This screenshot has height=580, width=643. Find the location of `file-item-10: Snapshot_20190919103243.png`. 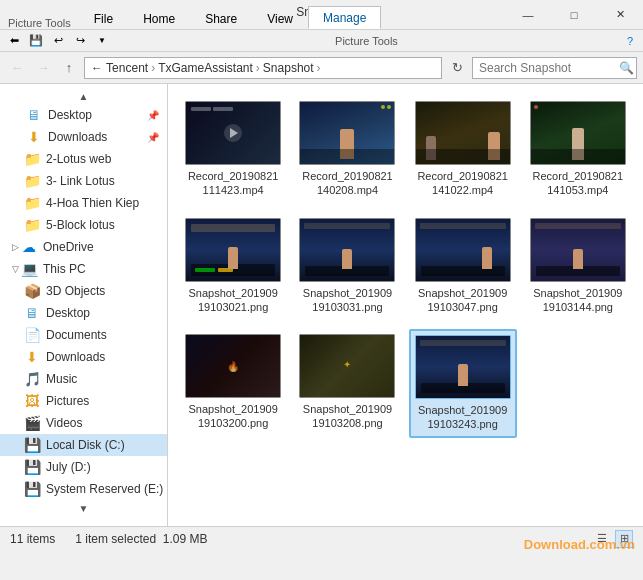

file-item-10: Snapshot_20190919103243.png is located at coordinates (463, 384).